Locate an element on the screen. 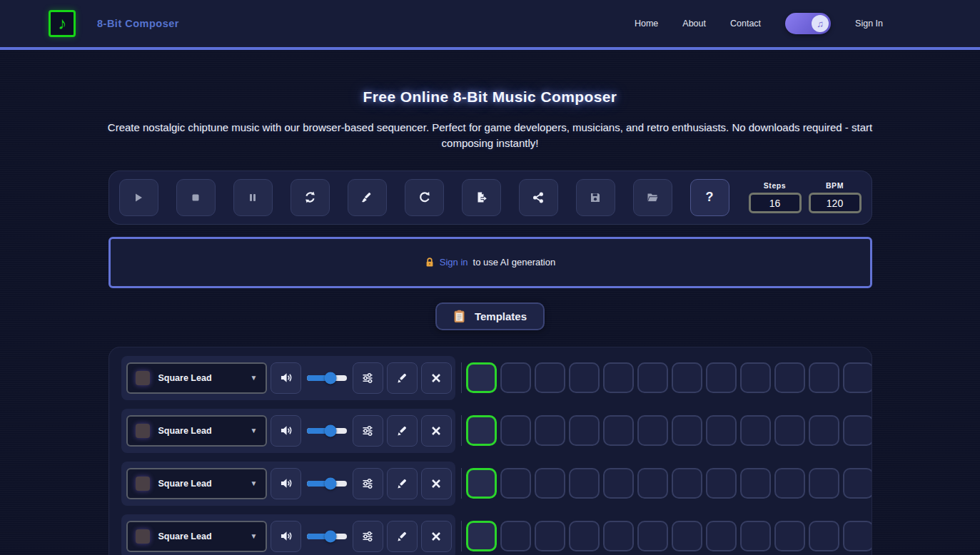 The height and width of the screenshot is (555, 980). bpm-input is located at coordinates (835, 203).